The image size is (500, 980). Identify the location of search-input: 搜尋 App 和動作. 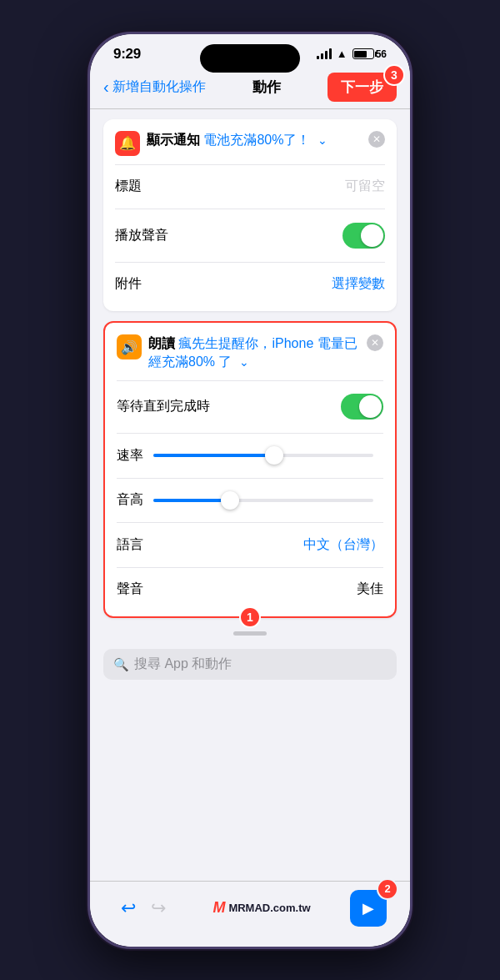
(183, 664).